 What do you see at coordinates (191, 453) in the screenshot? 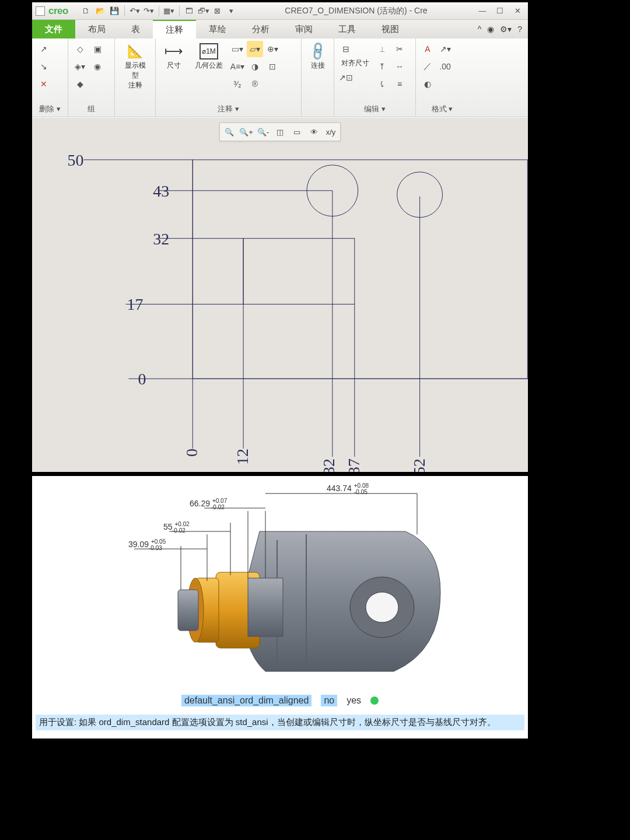
I see `dim-x-0: 0` at bounding box center [191, 453].